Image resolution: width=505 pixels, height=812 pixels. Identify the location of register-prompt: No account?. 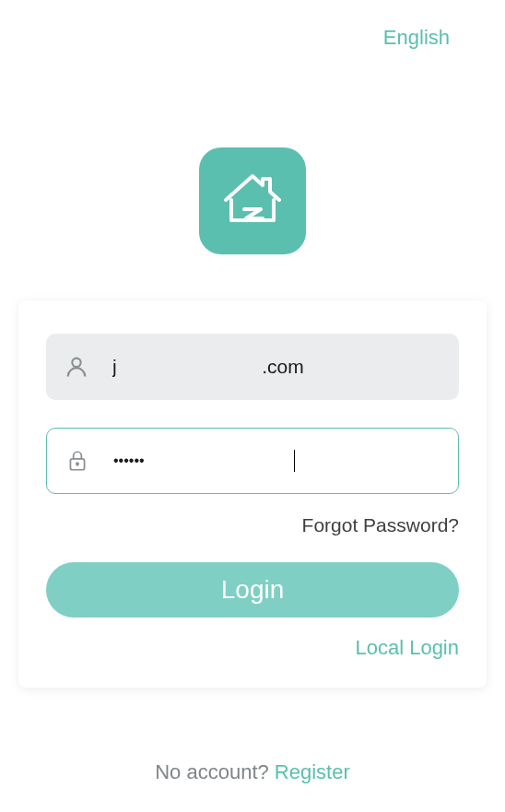
(215, 772).